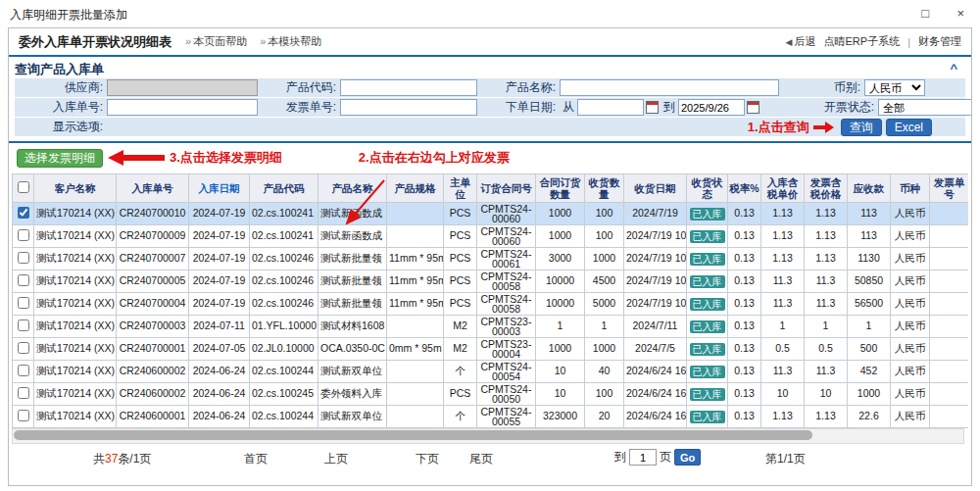 Image resolution: width=980 pixels, height=491 pixels. Describe the element at coordinates (153, 214) in the screenshot. I see `cell-inbound_no: CR240700010` at that location.